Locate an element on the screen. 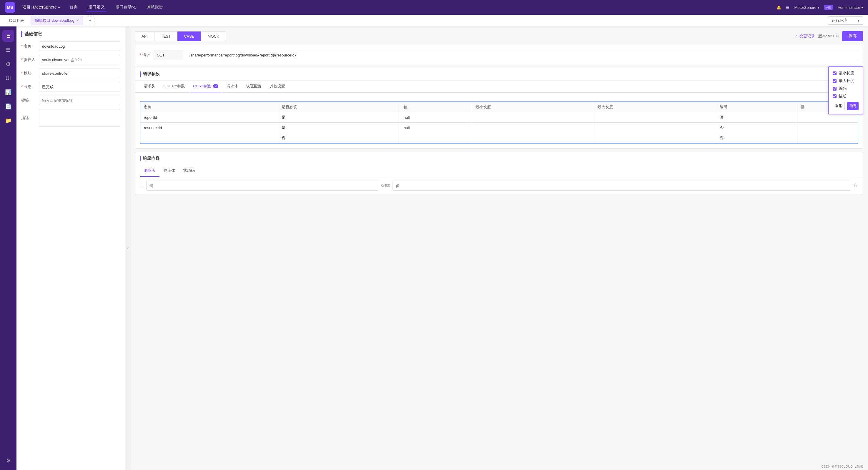  params-sub-tabs: 请求头 QUERY参数 REST参数 2 请求体 认证配置 其他设置 is located at coordinates (499, 87).